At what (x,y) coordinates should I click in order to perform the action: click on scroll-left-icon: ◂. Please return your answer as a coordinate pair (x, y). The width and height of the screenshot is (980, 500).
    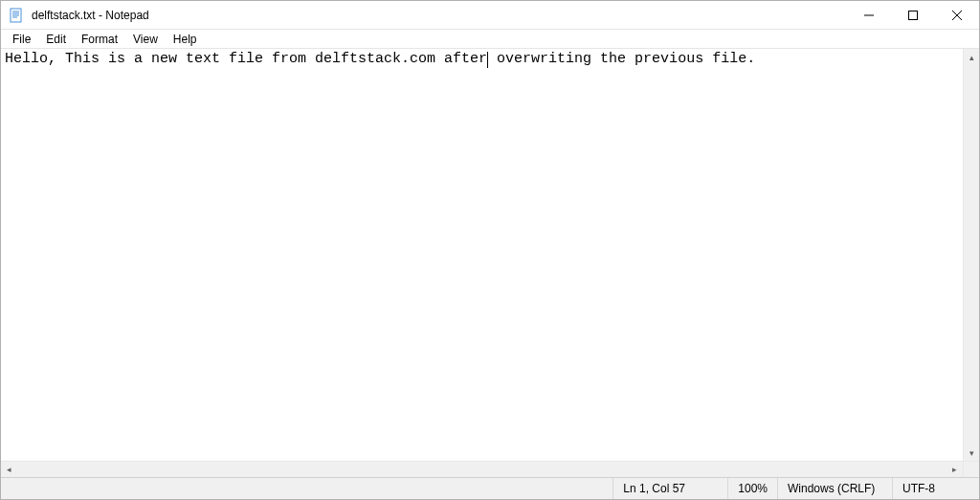
    Looking at the image, I should click on (10, 469).